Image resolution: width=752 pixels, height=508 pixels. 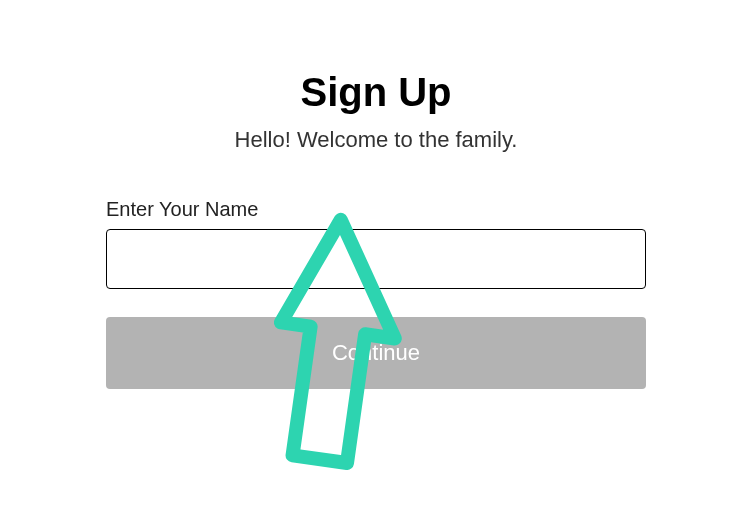 What do you see at coordinates (376, 92) in the screenshot?
I see `page-title: Sign Up` at bounding box center [376, 92].